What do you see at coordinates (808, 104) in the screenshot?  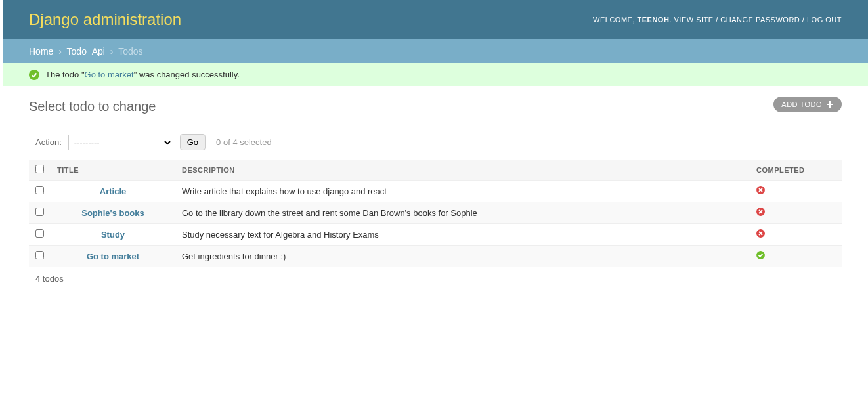 I see `add-todo-button: ADD TODO` at bounding box center [808, 104].